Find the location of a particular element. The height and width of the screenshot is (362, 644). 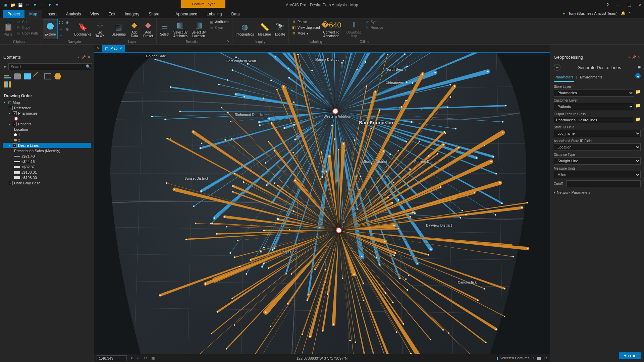

pause-labeling-button: ⏸Pause is located at coordinates (306, 22).